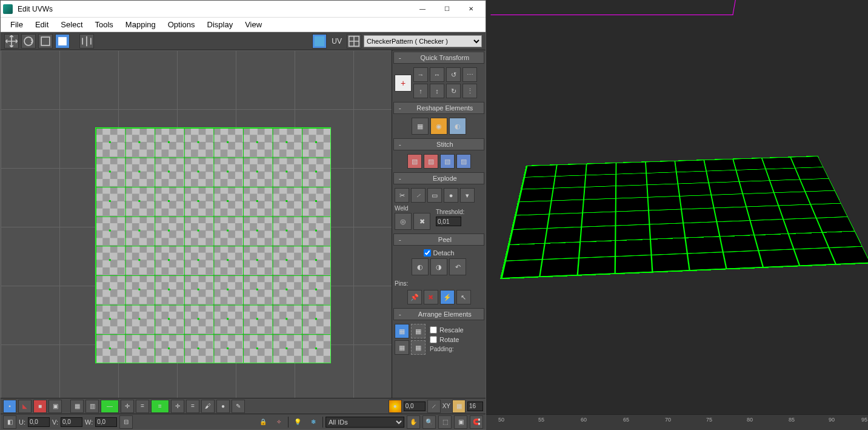 This screenshot has height=430, width=868. What do you see at coordinates (28, 41) in the screenshot?
I see `rotate-tool` at bounding box center [28, 41].